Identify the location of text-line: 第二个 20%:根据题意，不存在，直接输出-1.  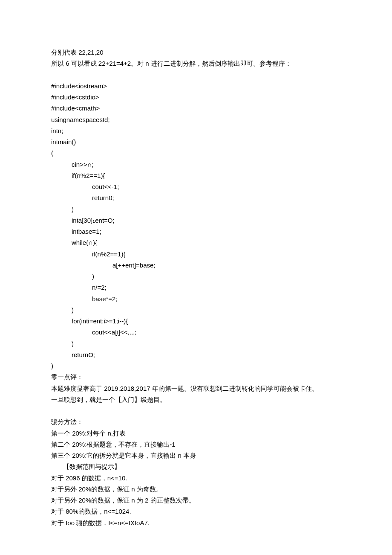
(196, 445).